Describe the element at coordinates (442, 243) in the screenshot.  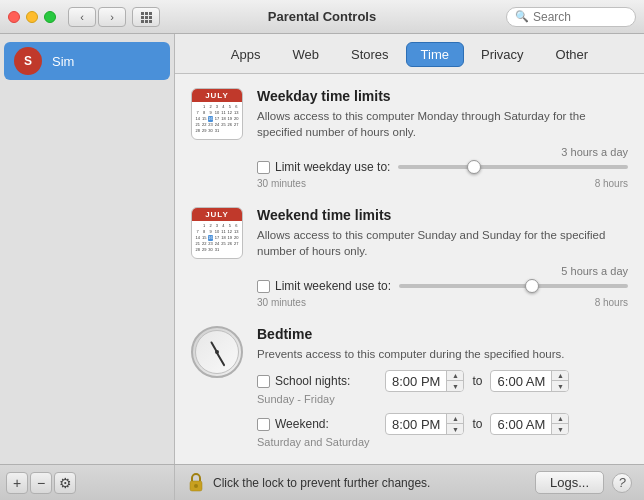
I see `weekend-description: Allows access to this computer Sunday an…` at that location.